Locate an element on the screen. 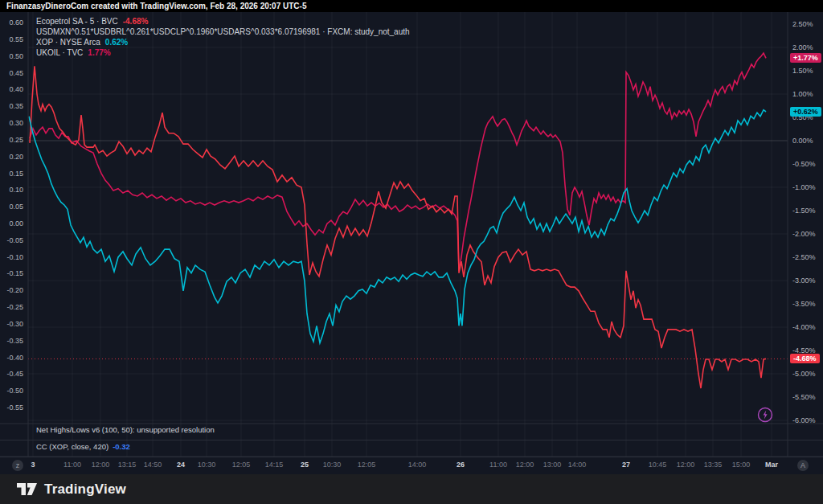  time-axis-label: 24 is located at coordinates (181, 465).